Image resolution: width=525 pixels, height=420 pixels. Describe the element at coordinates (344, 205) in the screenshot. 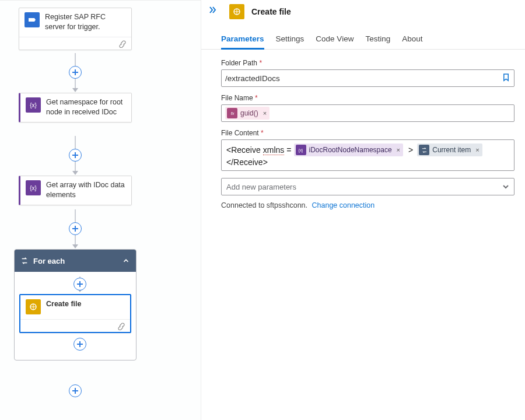

I see `change-connection-link: Change connection` at that location.